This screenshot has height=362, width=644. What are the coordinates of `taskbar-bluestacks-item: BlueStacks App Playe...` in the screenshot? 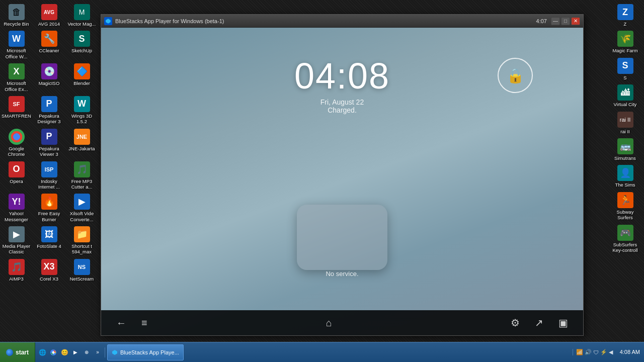 It's located at (145, 352).